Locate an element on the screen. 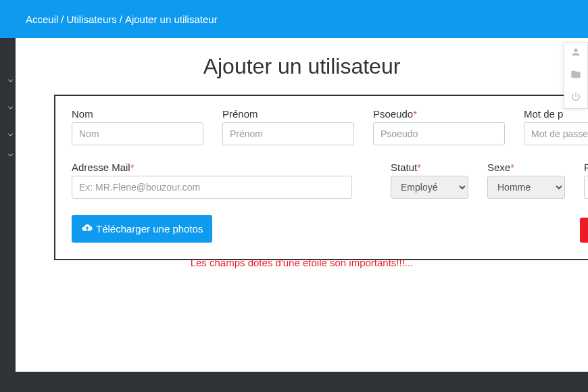  pseudo-label: Psoeudo* is located at coordinates (439, 114).